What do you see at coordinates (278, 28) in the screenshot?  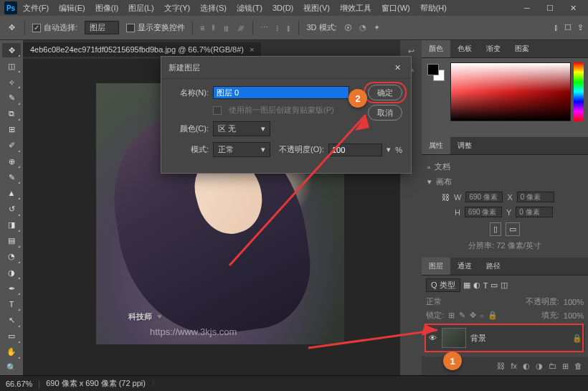 I see `distribute-icon-2: ⫶` at bounding box center [278, 28].